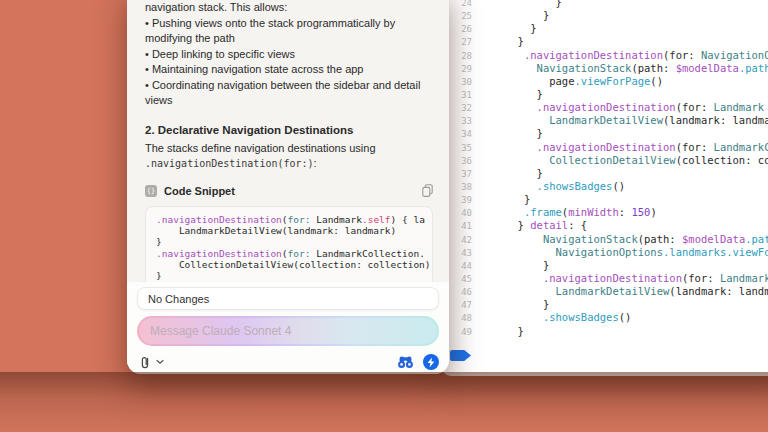 The width and height of the screenshot is (768, 432). Describe the element at coordinates (290, 156) in the screenshot. I see `section-body: The stacks define navigation destination…` at that location.